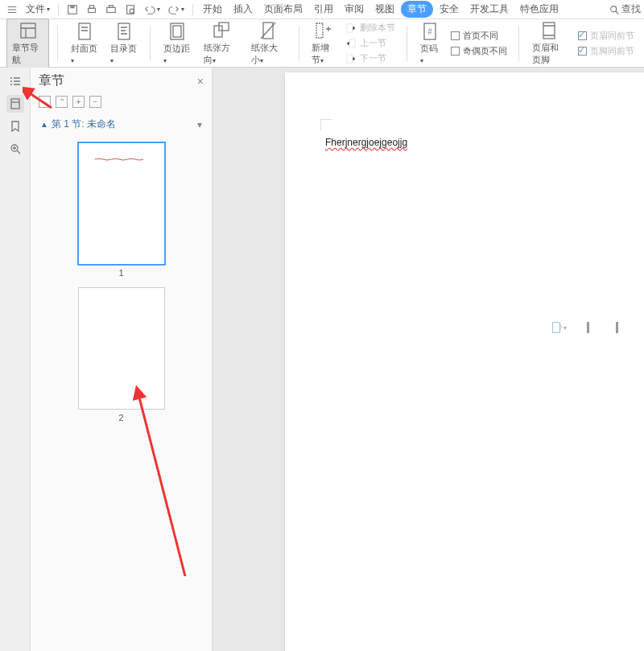  I want to click on page-number-icon: #, so click(430, 31).